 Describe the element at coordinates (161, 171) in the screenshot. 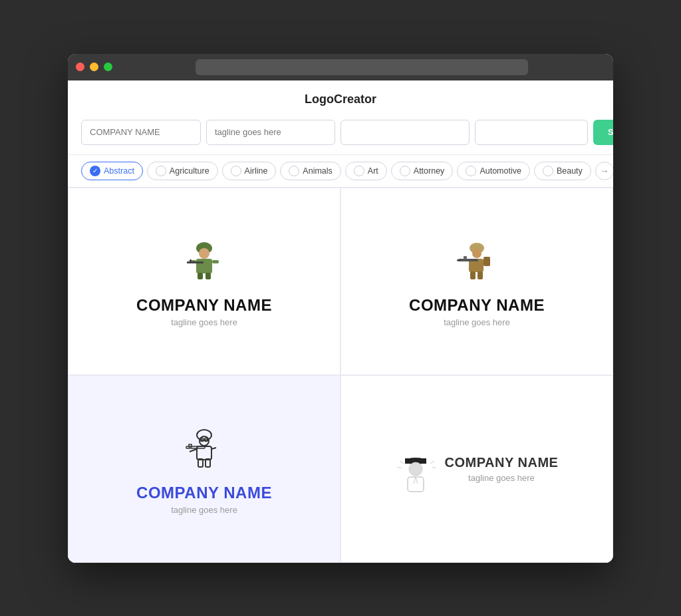

I see `check-icon-agriculture` at that location.